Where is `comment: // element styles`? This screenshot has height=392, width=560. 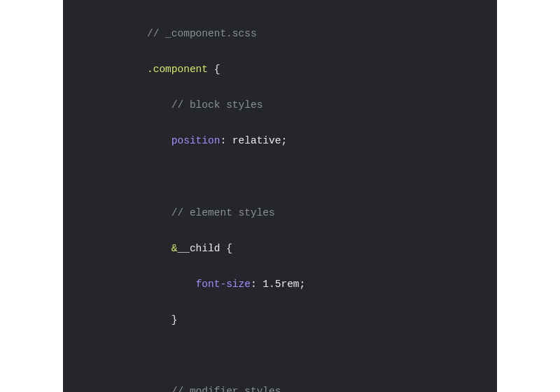 comment: // element styles is located at coordinates (223, 213).